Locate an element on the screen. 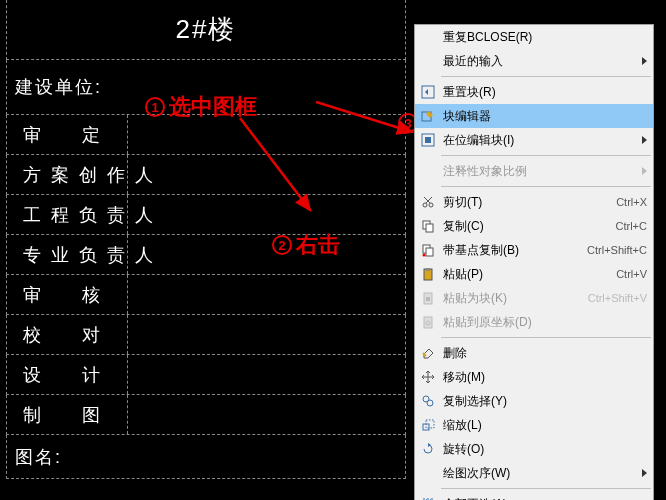 Image resolution: width=666 pixels, height=500 pixels. menu-item-label: 最近的输入 is located at coordinates (540, 62).